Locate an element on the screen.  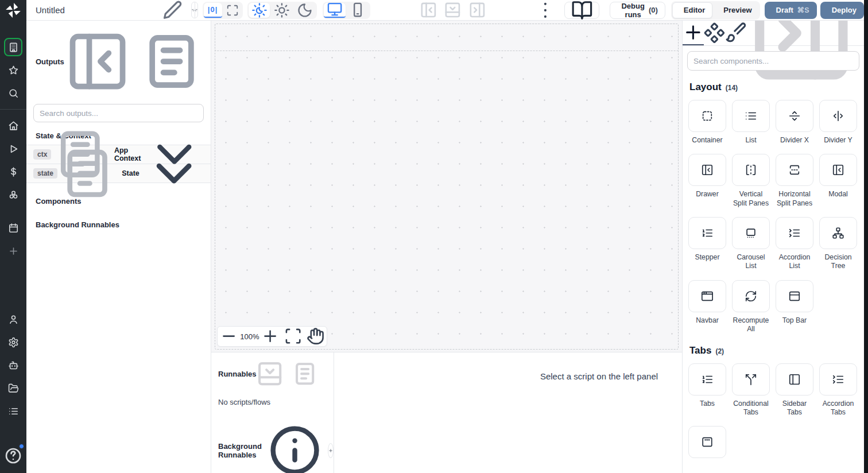
component-card-accordion-list: Accordion List is located at coordinates (795, 244).